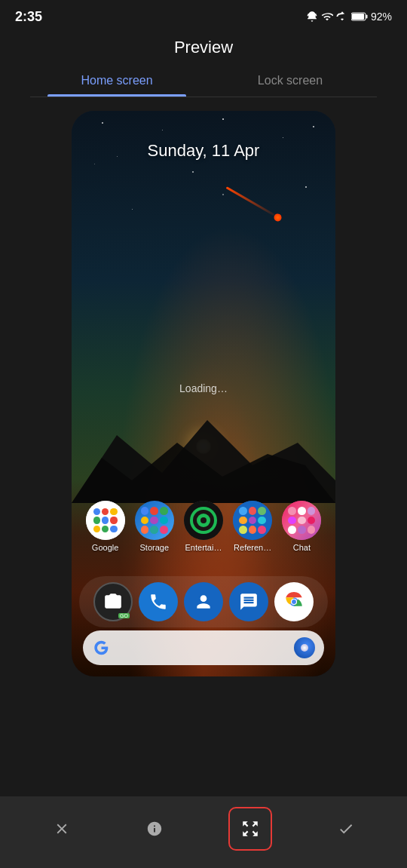  What do you see at coordinates (304, 648) in the screenshot?
I see `google-assistant-dot` at bounding box center [304, 648].